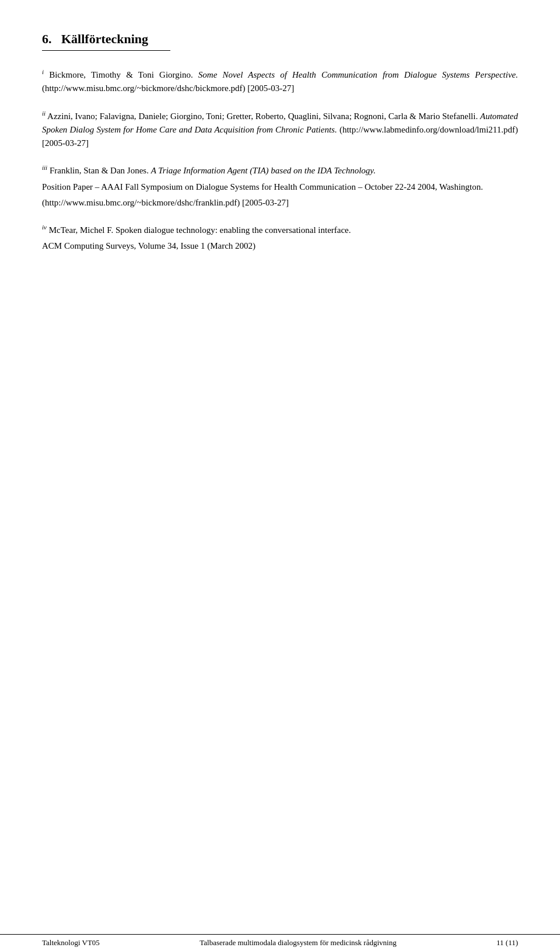  Describe the element at coordinates (280, 942) in the screenshot. I see `page-footer: Talteknologi VT05 Talbaserade multimodal…` at that location.